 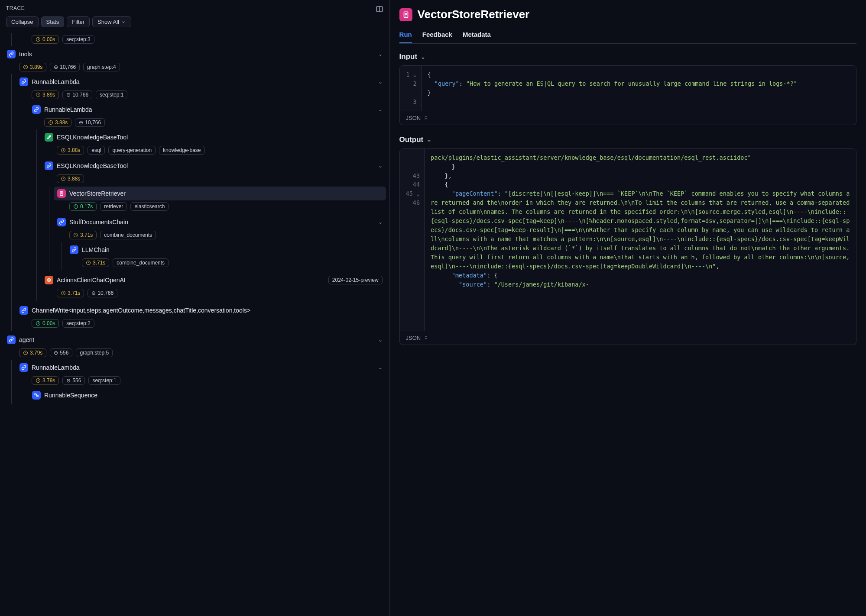 I want to click on tool-icon, so click(x=49, y=137).